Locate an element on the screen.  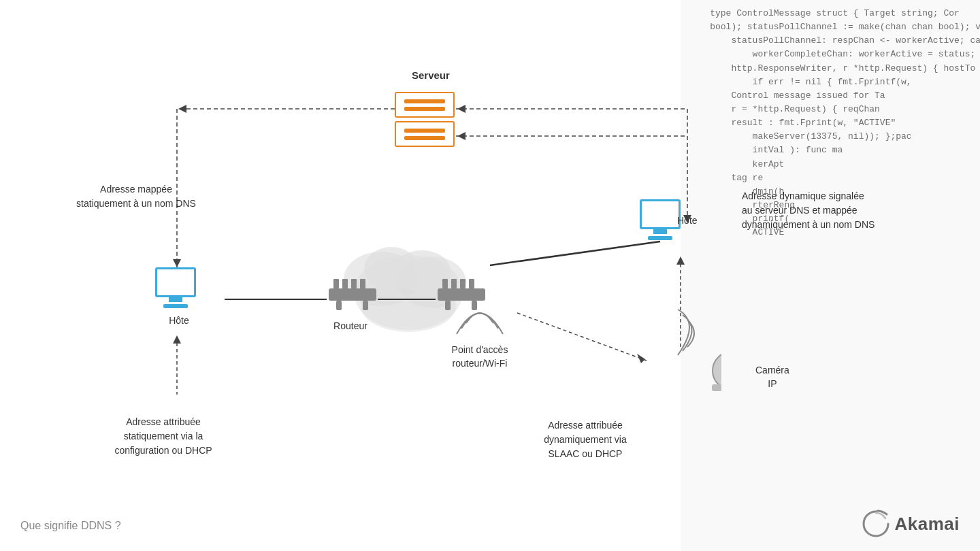
akamai-text: Akamai is located at coordinates (928, 524).